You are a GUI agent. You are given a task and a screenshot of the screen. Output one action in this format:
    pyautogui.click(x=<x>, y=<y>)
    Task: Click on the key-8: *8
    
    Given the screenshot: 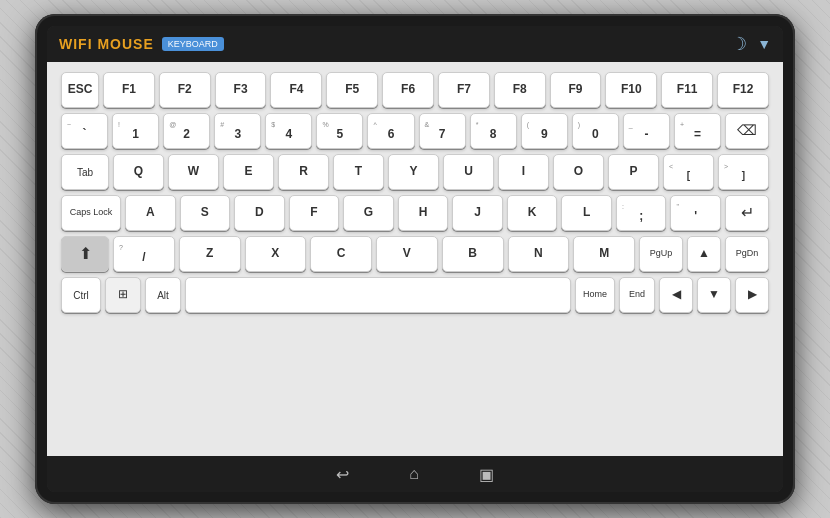 What is the action you would take?
    pyautogui.click(x=494, y=131)
    